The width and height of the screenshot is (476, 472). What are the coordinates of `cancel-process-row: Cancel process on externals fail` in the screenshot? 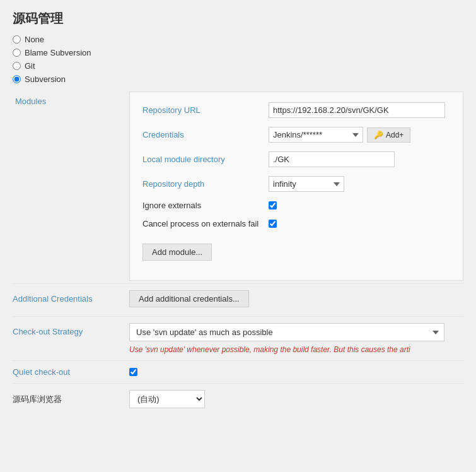 It's located at (296, 223).